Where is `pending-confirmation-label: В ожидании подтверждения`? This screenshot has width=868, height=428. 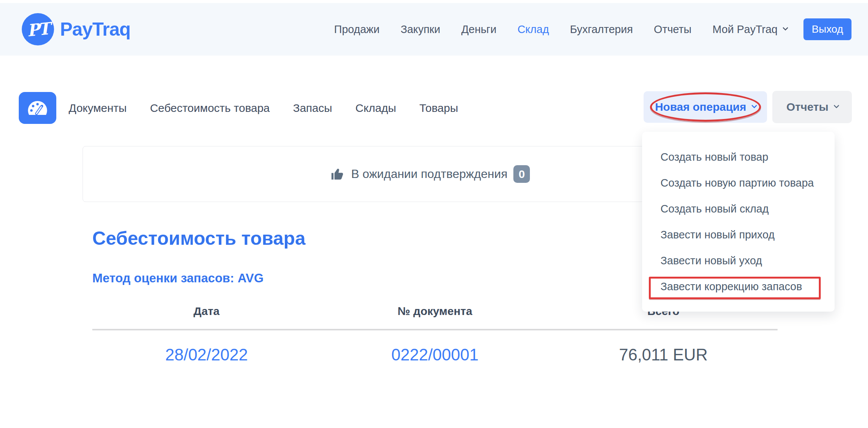
pending-confirmation-label: В ожидании подтверждения is located at coordinates (429, 174).